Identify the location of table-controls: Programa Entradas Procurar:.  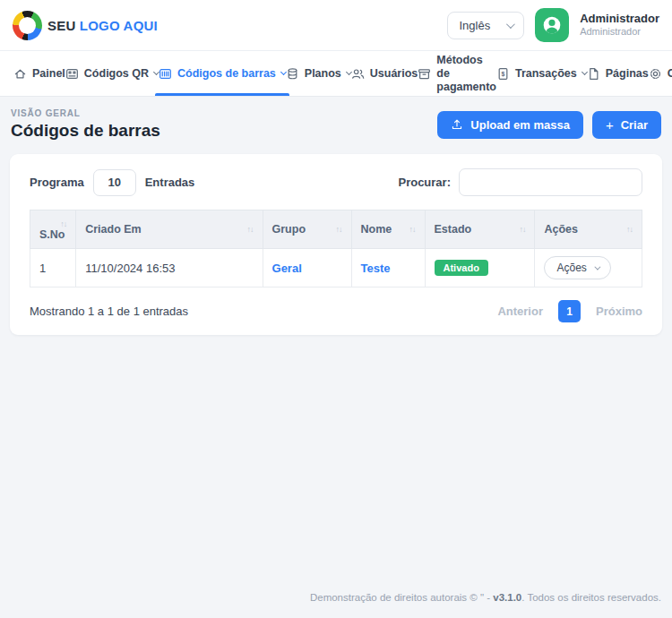
(336, 183).